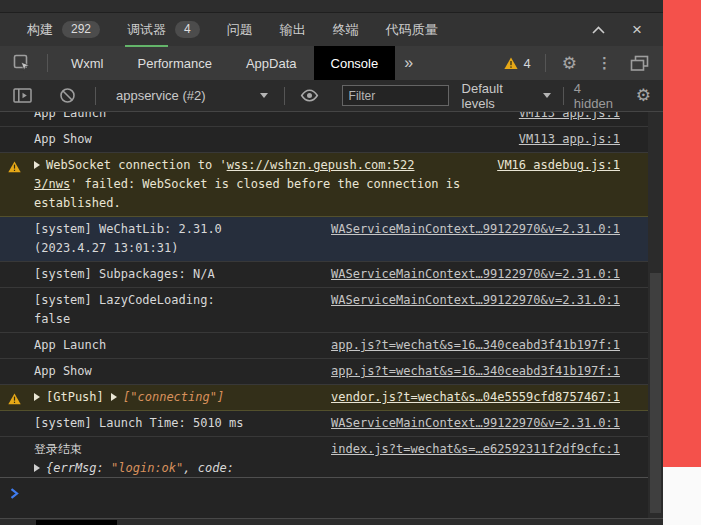 The height and width of the screenshot is (525, 701). I want to click on console-prompt-icon, so click(14, 494).